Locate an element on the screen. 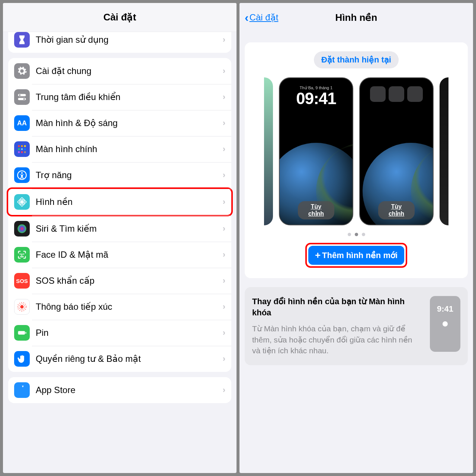 The image size is (476, 476). chevron-left-icon: ‹ is located at coordinates (247, 18).